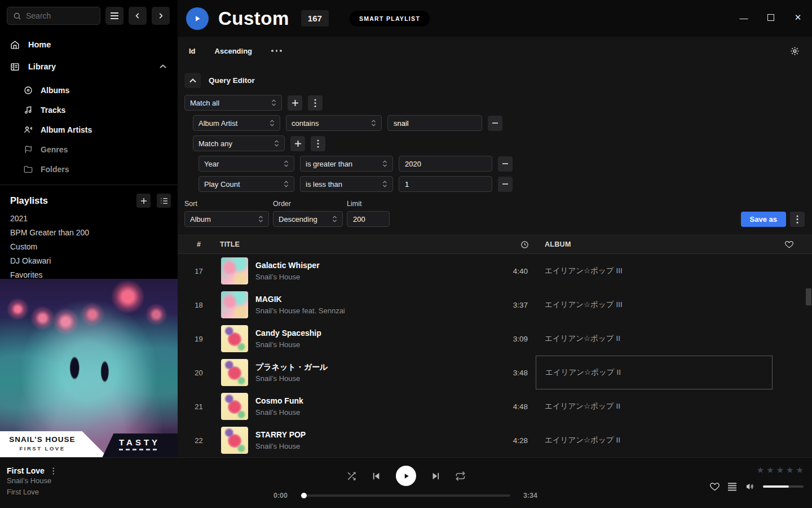 Image resolution: width=812 pixels, height=508 pixels. What do you see at coordinates (114, 16) in the screenshot?
I see `menu-button` at bounding box center [114, 16].